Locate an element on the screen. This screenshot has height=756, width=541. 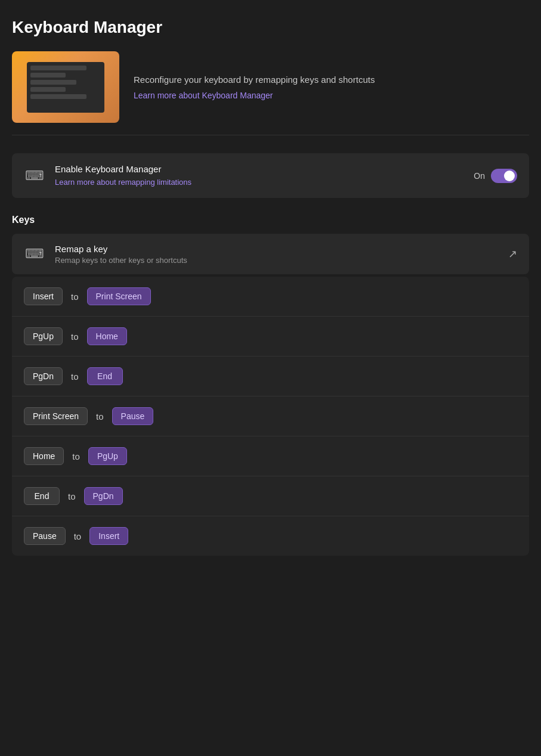
from-key-badge: Pause is located at coordinates (45, 536).